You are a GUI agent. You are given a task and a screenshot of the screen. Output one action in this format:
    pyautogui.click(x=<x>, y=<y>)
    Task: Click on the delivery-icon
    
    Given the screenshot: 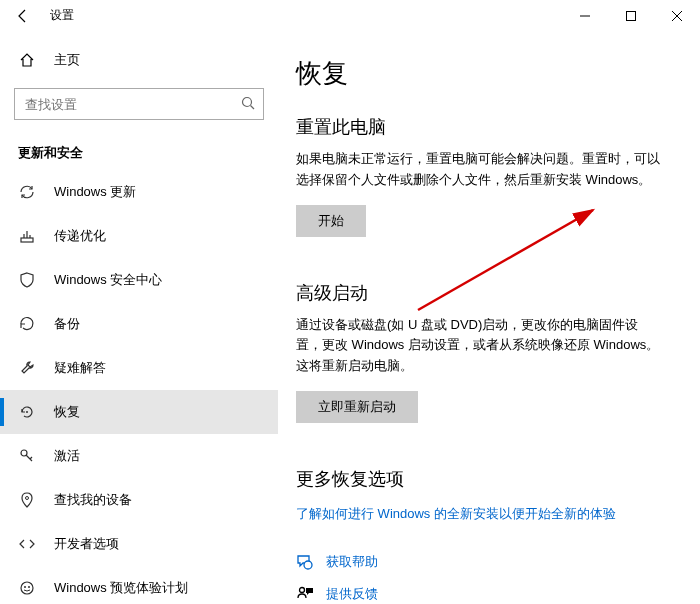 What is the action you would take?
    pyautogui.click(x=27, y=236)
    